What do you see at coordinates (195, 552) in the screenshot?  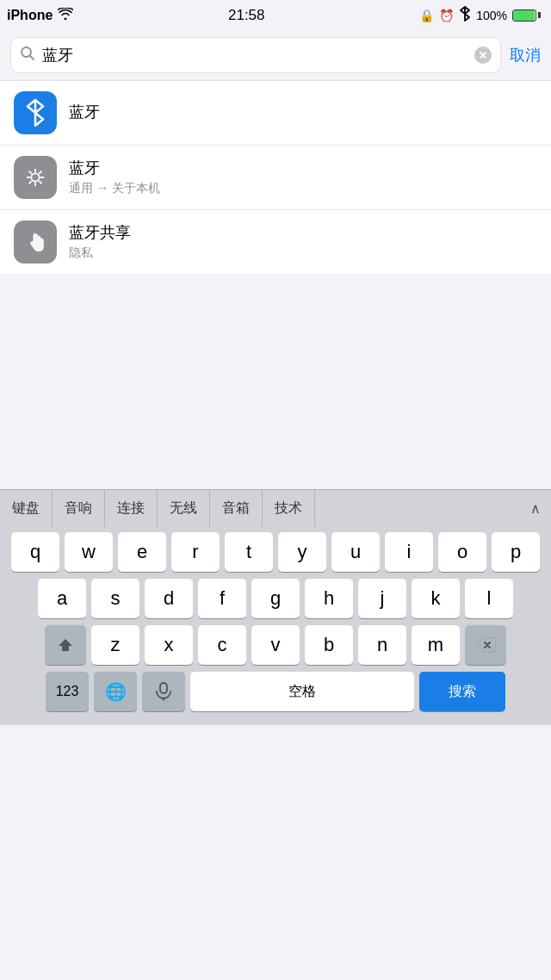 I see `key-r: r` at bounding box center [195, 552].